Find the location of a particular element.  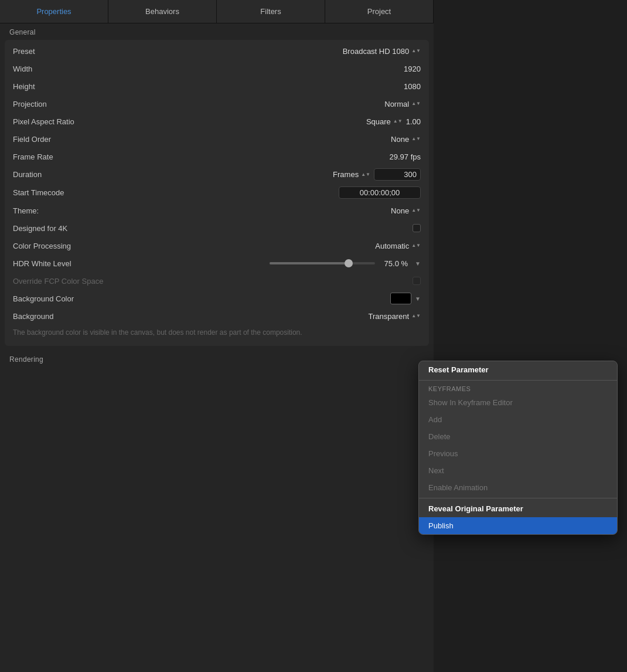

designed-4k-label: Designed for 4K is located at coordinates (66, 229).